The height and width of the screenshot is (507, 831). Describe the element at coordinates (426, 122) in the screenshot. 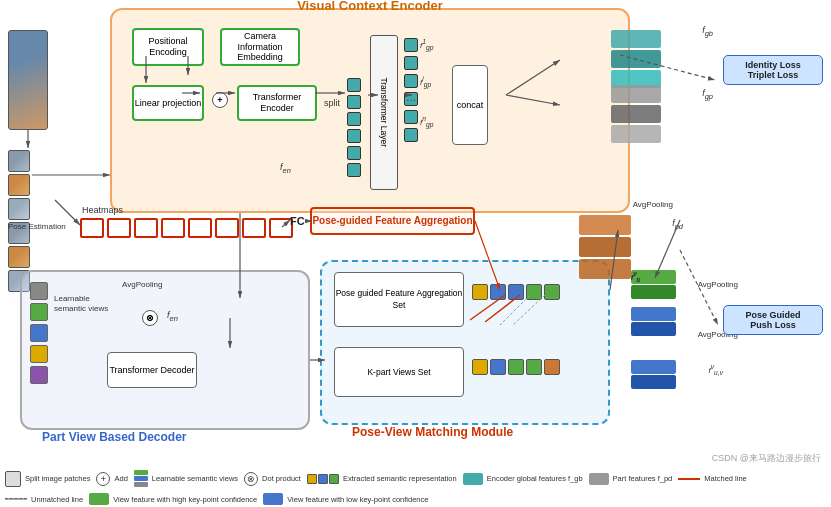

I see `f-gp-bot-label: fngp` at that location.